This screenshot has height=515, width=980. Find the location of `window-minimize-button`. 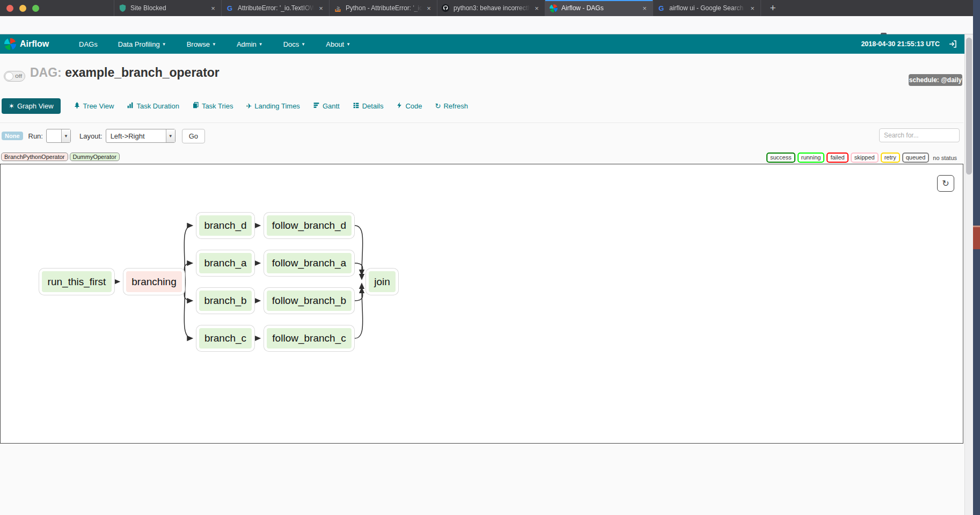

window-minimize-button is located at coordinates (23, 9).